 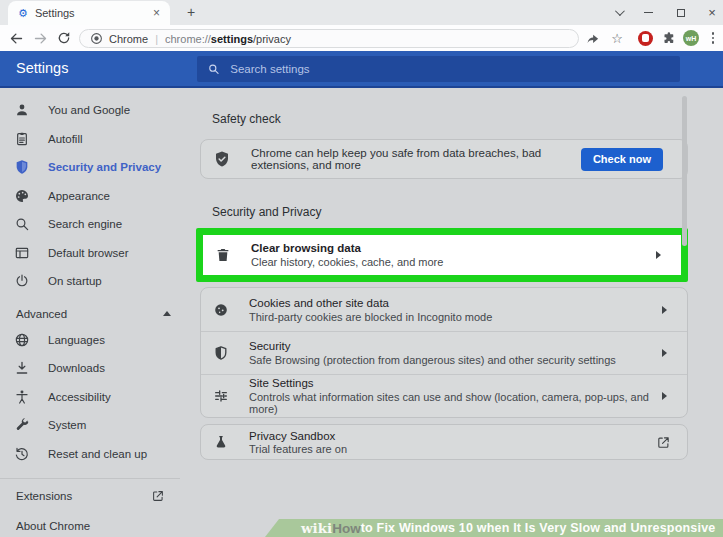 I want to click on chevron-right-icon, so click(x=664, y=396).